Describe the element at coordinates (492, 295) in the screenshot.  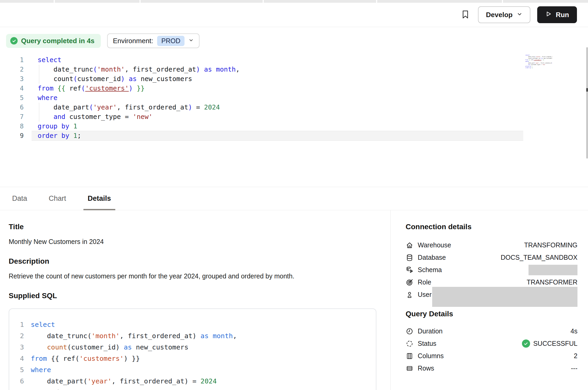
I see `user-row: User` at that location.